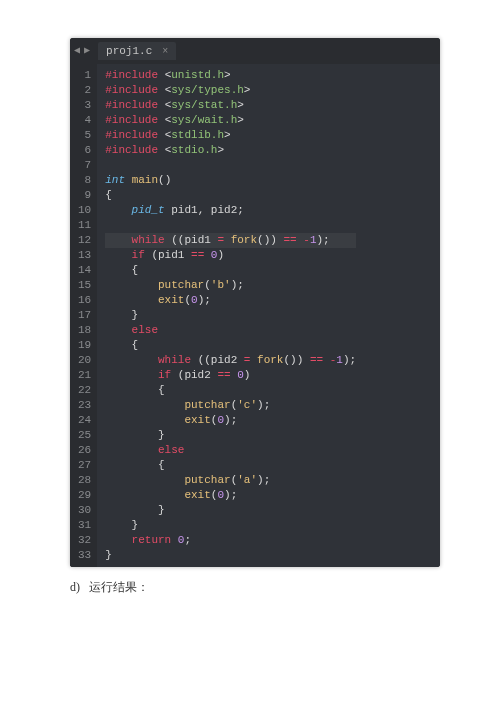 The image size is (500, 708). Describe the element at coordinates (84, 556) in the screenshot. I see `line-number: 33` at that location.